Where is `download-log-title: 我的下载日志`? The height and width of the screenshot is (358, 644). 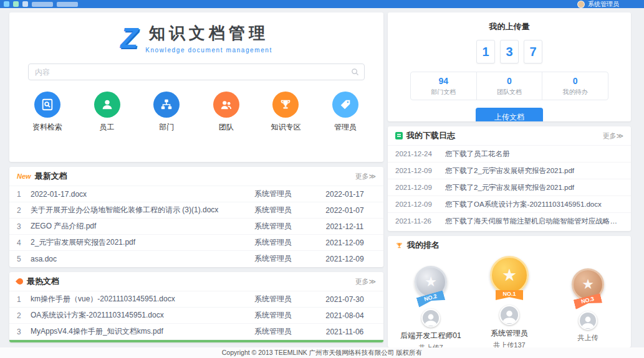
download-log-title: 我的下载日志 is located at coordinates (431, 136).